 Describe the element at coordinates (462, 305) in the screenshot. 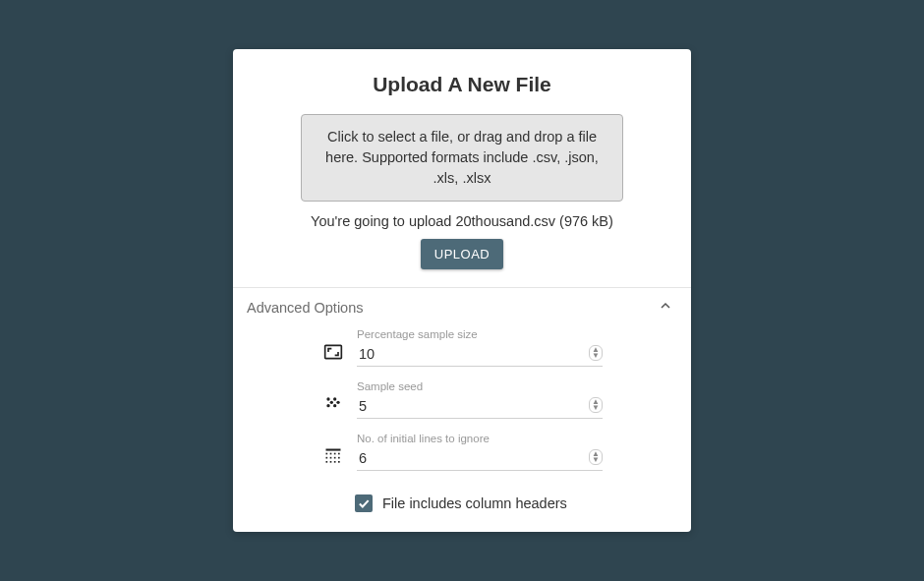

I see `advanced-options-toggle: Advanced Options` at that location.